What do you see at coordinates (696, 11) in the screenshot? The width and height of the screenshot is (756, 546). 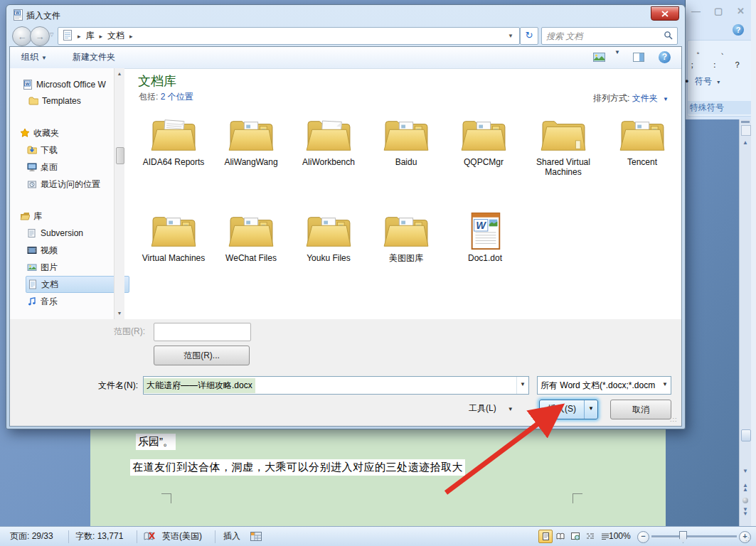 I see `minimize-icon: —` at bounding box center [696, 11].